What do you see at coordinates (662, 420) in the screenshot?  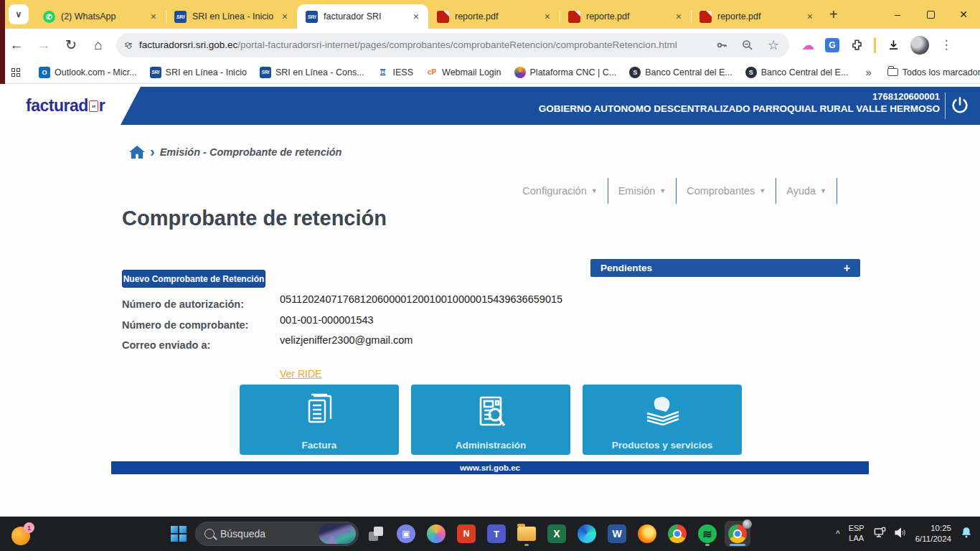 I see `tile-productos-servicios: Productos y servicios` at bounding box center [662, 420].